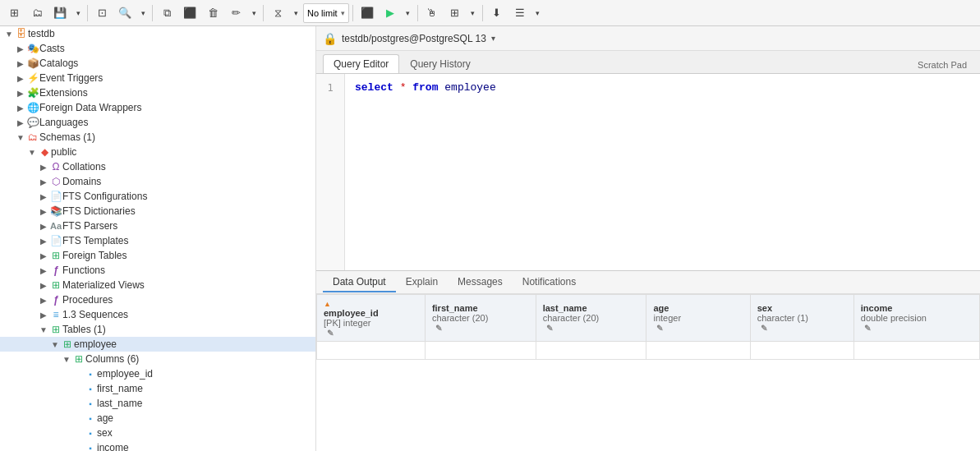  What do you see at coordinates (158, 137) in the screenshot?
I see `sidebar-item-schemas: ▼ 🗂 Schemas (1)` at bounding box center [158, 137].